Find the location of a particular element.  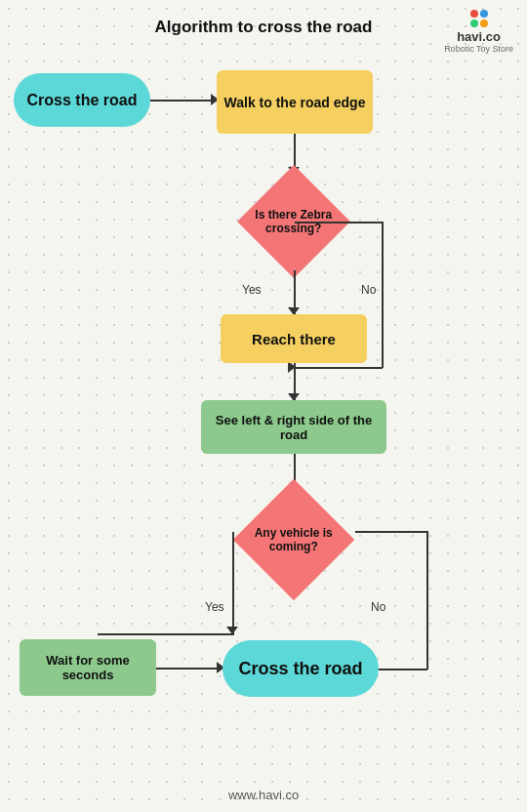

footer: www.havi.co is located at coordinates (264, 794).